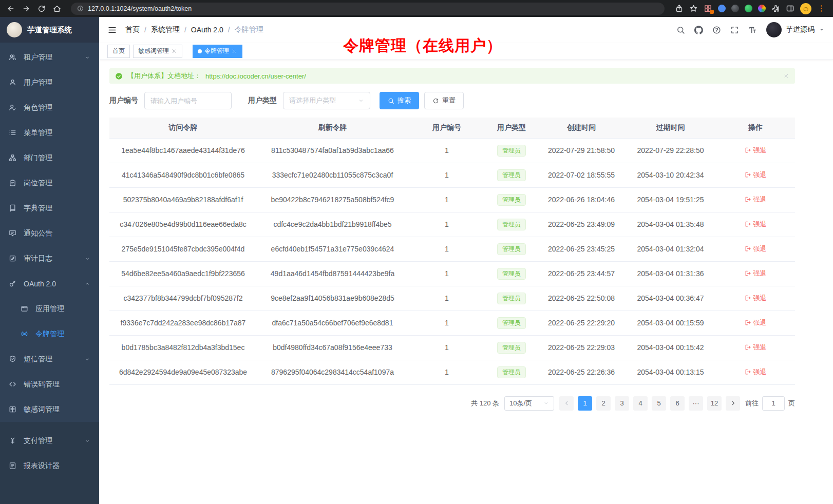 This screenshot has height=504, width=833. I want to click on sidebar-item-role: 角色管理, so click(49, 108).